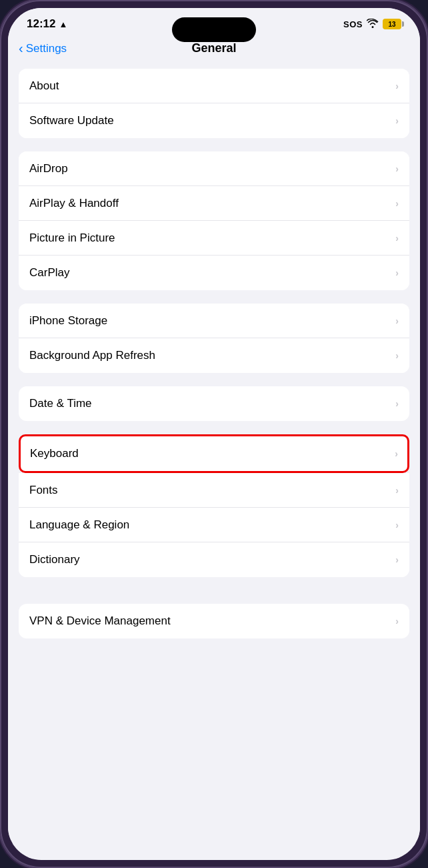 This screenshot has height=868, width=428. I want to click on spacer, so click(214, 597).